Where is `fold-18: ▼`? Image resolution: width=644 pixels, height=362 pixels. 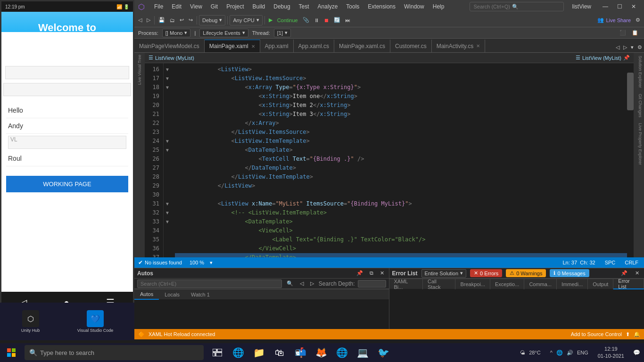
fold-18: ▼ is located at coordinates (167, 88).